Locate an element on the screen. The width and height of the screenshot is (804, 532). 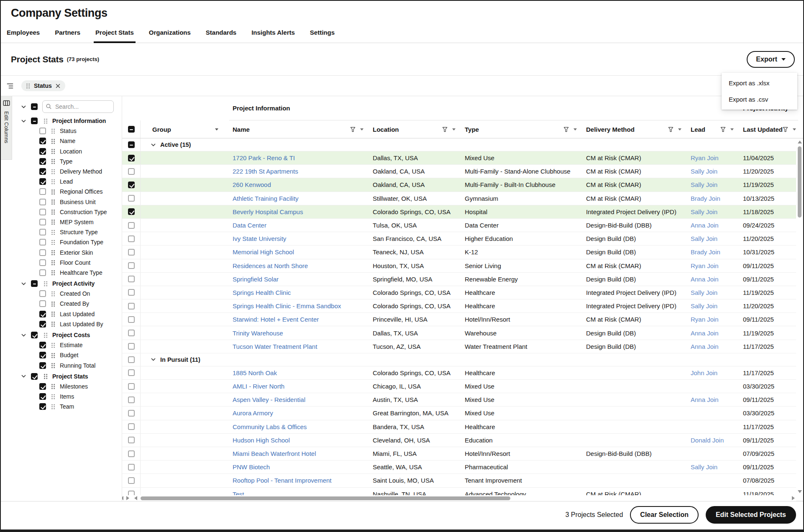
project-name-link: 222 19th St Apartments is located at coordinates (265, 171).